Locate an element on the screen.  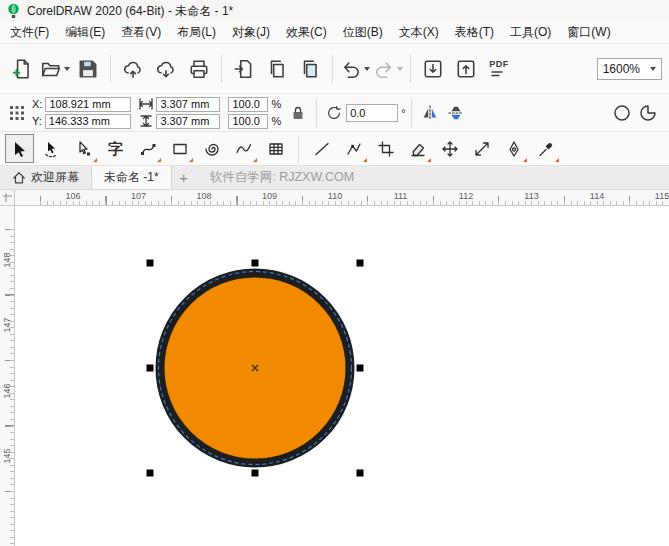
bezier-pen-tool is located at coordinates (148, 148).